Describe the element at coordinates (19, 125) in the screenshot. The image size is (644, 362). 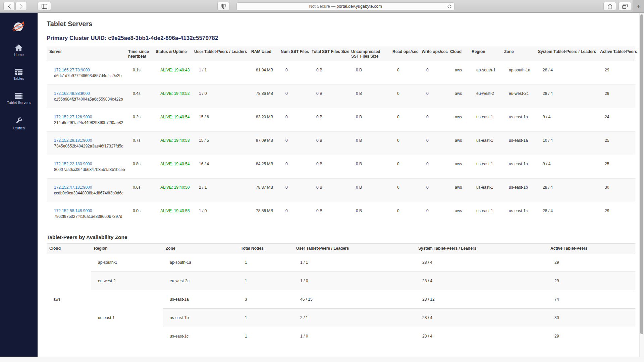
I see `sidebar-item-utilities: Utilities` at that location.